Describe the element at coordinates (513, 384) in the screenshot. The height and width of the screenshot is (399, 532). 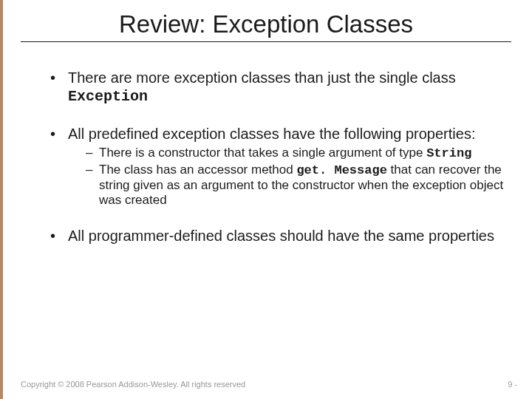
I see `footer-page-number: 9 -` at that location.